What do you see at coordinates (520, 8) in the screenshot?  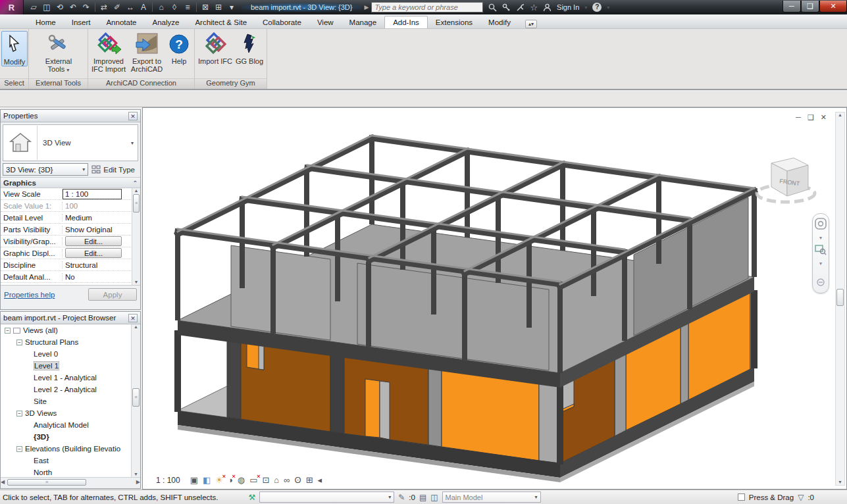 I see `communication-center-icon` at bounding box center [520, 8].